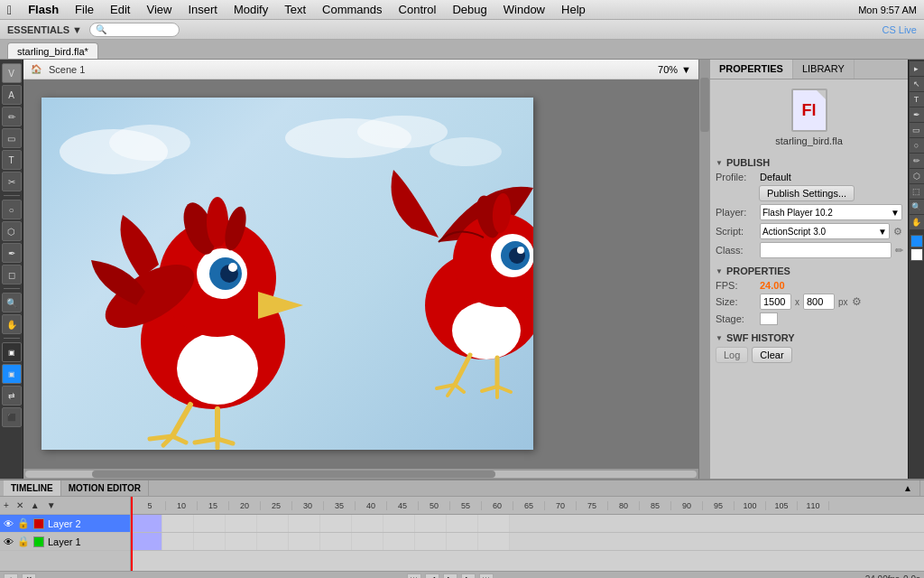 The image size is (924, 578). What do you see at coordinates (824, 69) in the screenshot?
I see `tab-library: LIBRARY` at bounding box center [824, 69].